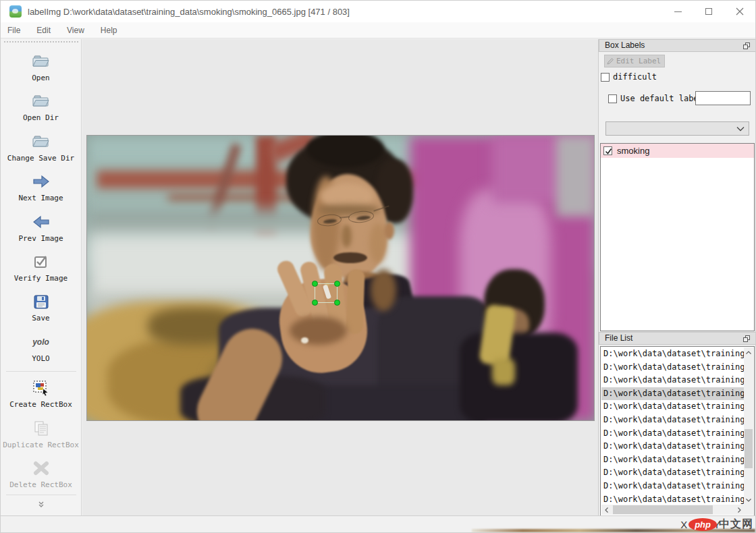 This screenshot has height=533, width=756. Describe the element at coordinates (40, 475) in the screenshot. I see `toolbar-delete-rectbox-button: Delete RectBox` at that location.